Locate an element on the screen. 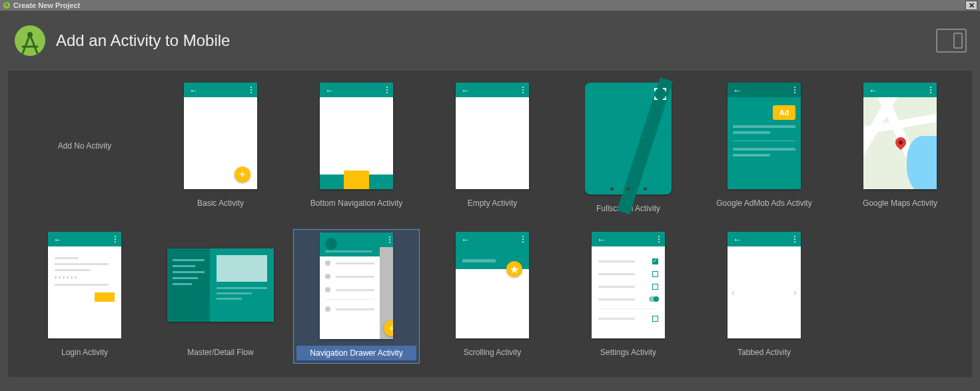 This screenshot has width=980, height=391. template-empty-activity: ← Empty Activity is located at coordinates (492, 149).